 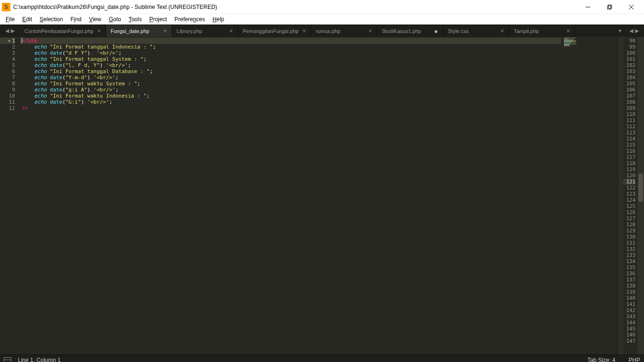 What do you see at coordinates (27, 19) in the screenshot?
I see `menu-edit: Edit` at bounding box center [27, 19].